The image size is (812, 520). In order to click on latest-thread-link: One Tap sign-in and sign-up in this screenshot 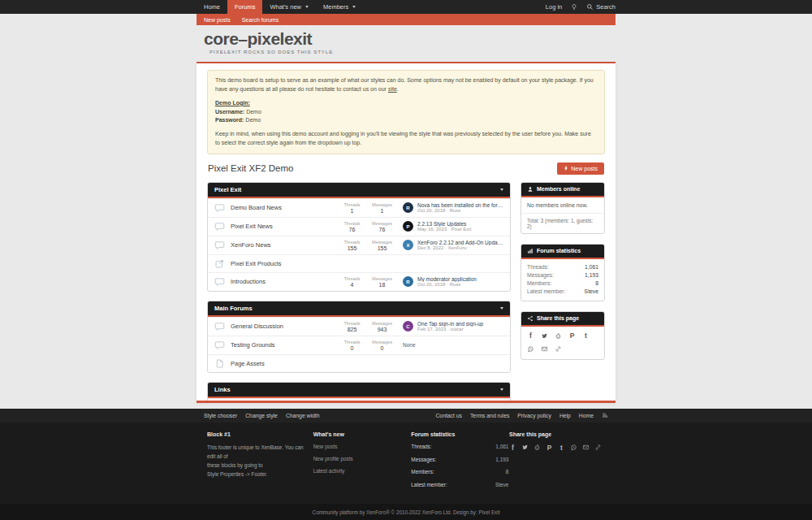, I will do `click(460, 323)`.